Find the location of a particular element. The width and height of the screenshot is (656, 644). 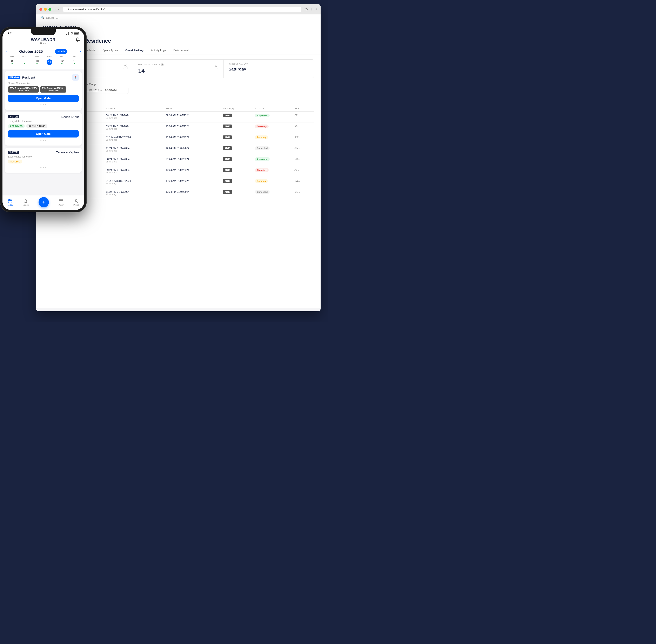

visitor-tag-2: VISITOR is located at coordinates (14, 117).